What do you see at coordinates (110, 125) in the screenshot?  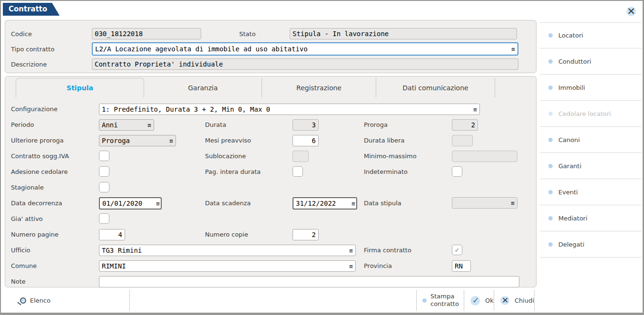 I see `periodo-value: Anni` at bounding box center [110, 125].